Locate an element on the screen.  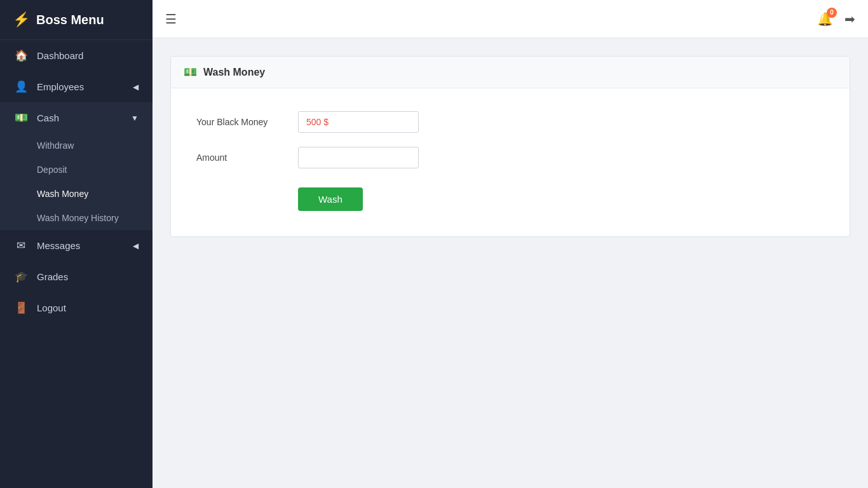
sidebar-item-withdraw: Withdraw is located at coordinates (76, 146).